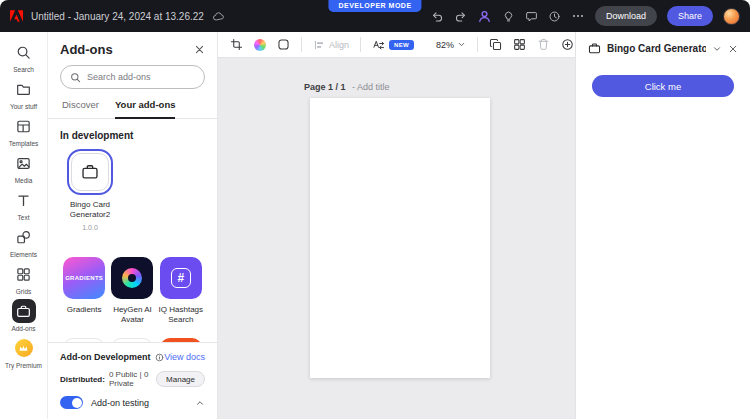 The width and height of the screenshot is (750, 419). Describe the element at coordinates (132, 77) in the screenshot. I see `addons-search-box` at that location.